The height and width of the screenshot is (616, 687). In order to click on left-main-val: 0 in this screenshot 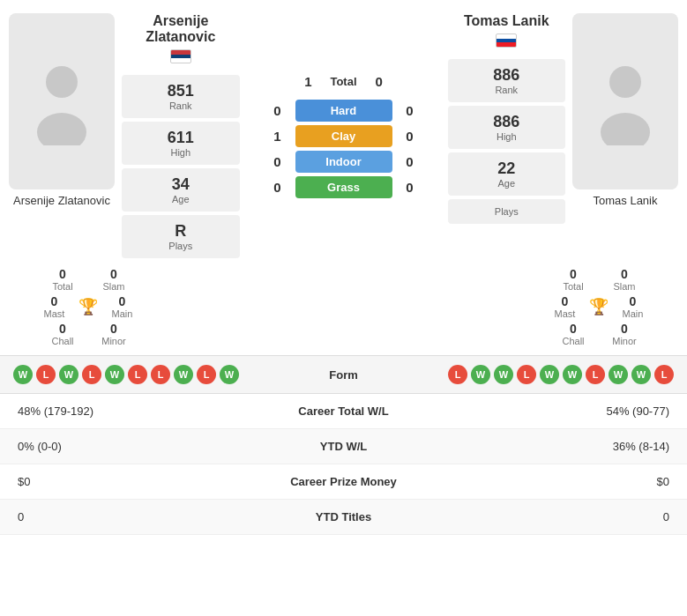, I will do `click(122, 301)`.